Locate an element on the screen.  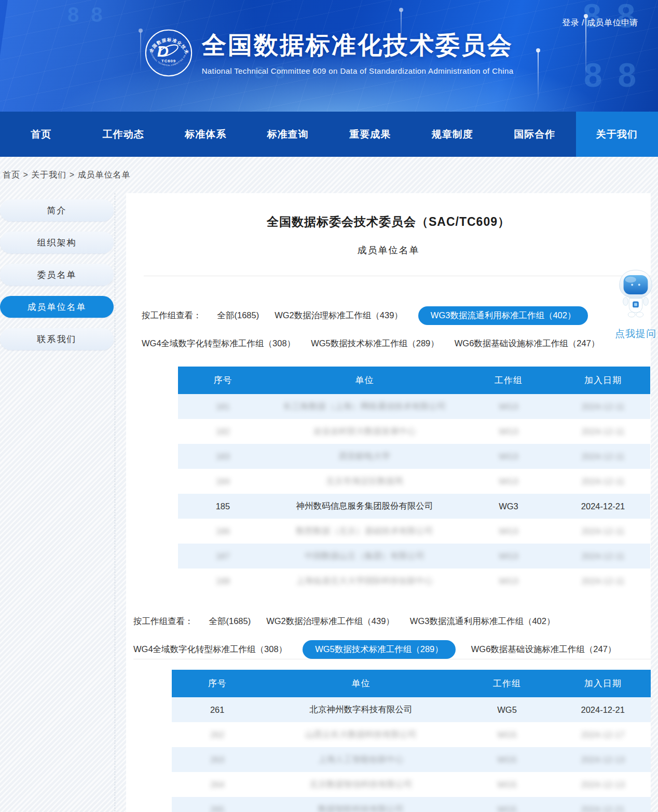
member-no: 185 is located at coordinates (223, 506).